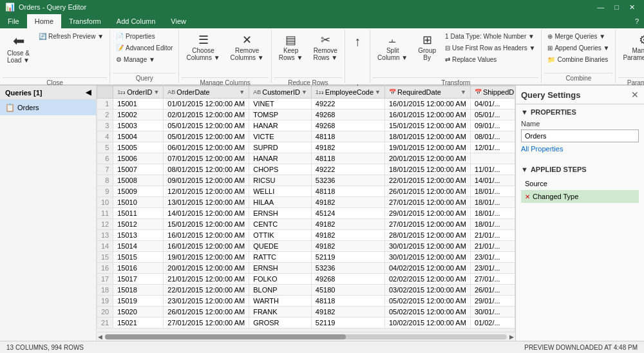  What do you see at coordinates (578, 57) in the screenshot?
I see `ribbon-group-combine: ⊕ Merge Queries ▼ ⊞ Append Queries ▼ 📁 C…` at bounding box center [578, 57].